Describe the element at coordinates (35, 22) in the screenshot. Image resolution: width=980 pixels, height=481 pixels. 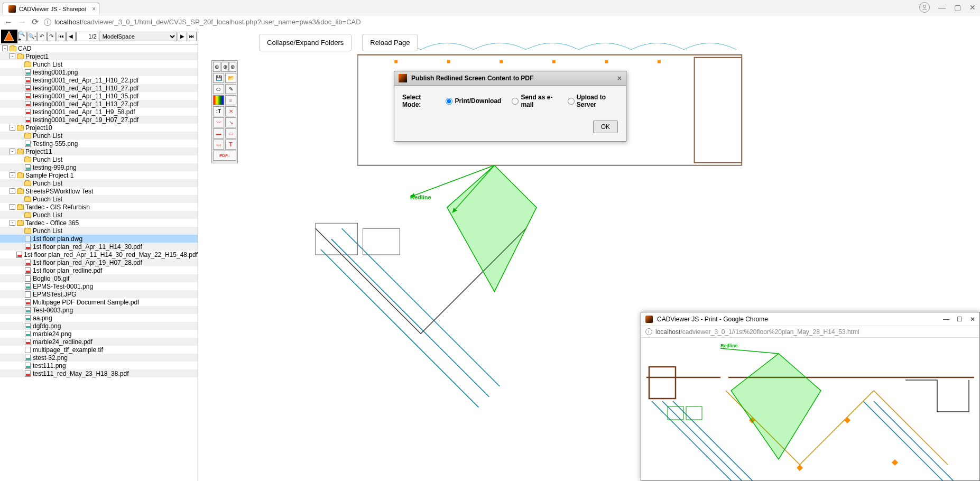
I see `reload-icon: ⟳` at that location.